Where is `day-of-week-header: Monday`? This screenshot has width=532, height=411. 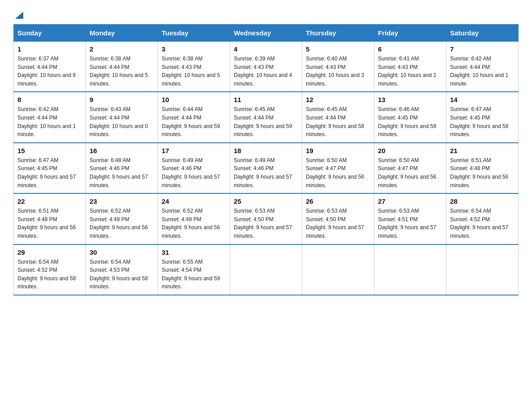
day-of-week-header: Monday is located at coordinates (122, 33).